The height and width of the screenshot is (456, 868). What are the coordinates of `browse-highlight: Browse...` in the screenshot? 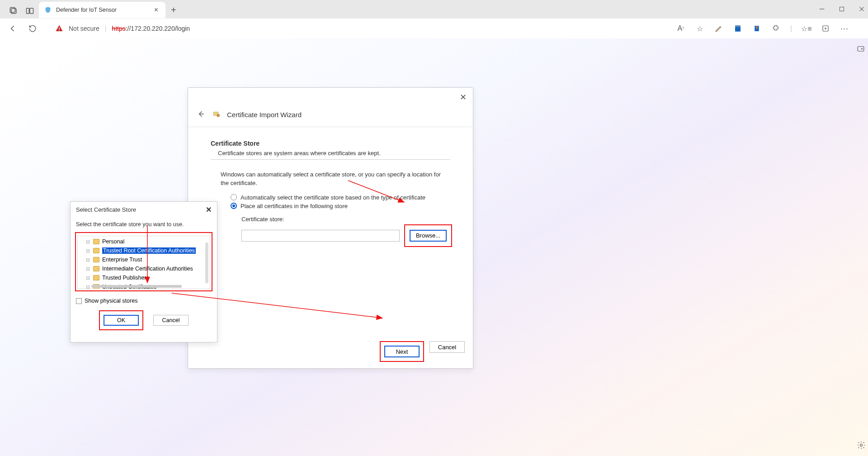 It's located at (428, 236).